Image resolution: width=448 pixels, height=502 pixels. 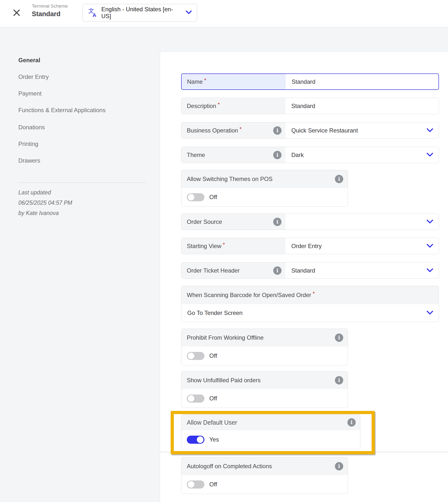 I want to click on last-updated-title: Last updated, so click(x=45, y=193).